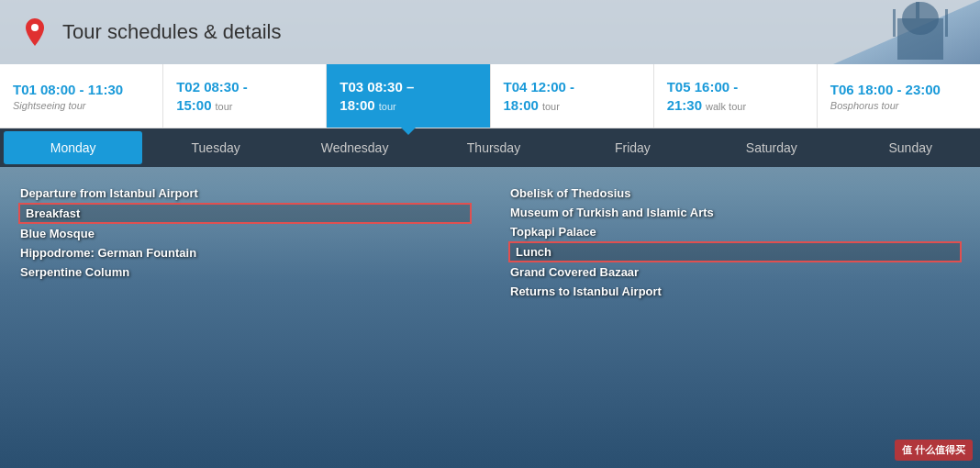 Image resolution: width=980 pixels, height=468 pixels. What do you see at coordinates (573, 87) in the screenshot?
I see `tour-tab-T04-row1: T04 12:00 -` at bounding box center [573, 87].